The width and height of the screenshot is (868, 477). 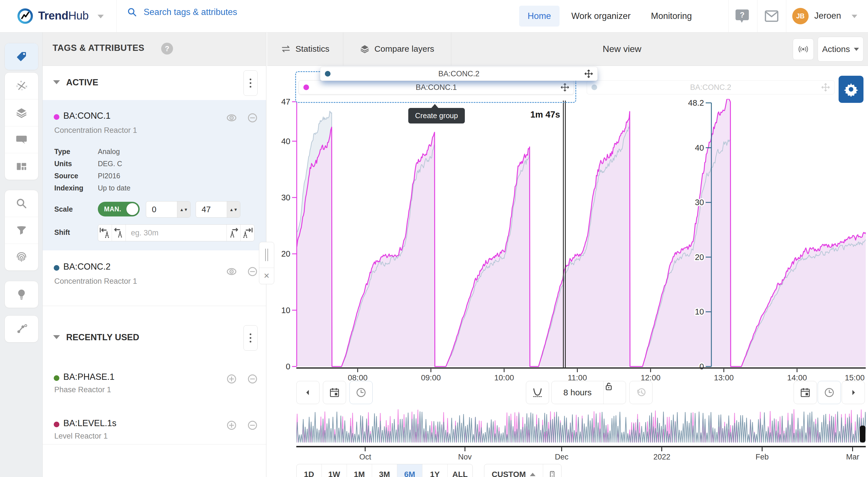 I want to click on custom-range-button: CUSTOM, so click(x=514, y=471).